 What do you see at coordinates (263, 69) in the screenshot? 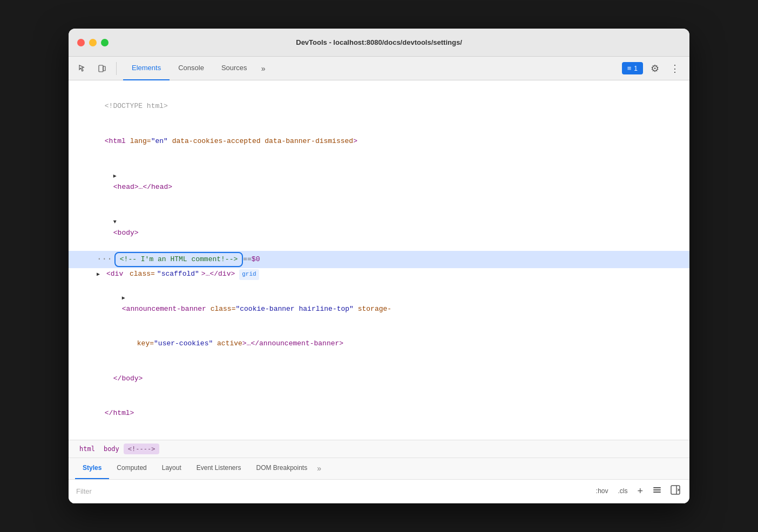
I see `more-tabs-button: »` at bounding box center [263, 69].